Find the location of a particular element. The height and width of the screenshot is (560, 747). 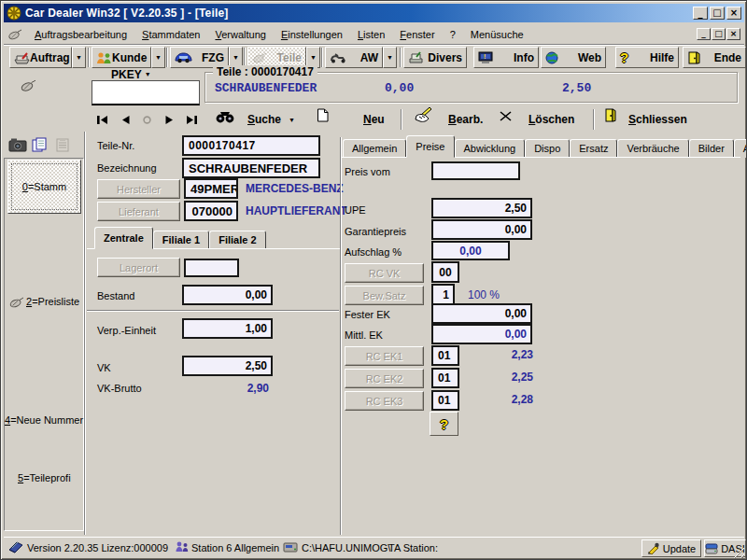

price-help-button: ? is located at coordinates (444, 424).